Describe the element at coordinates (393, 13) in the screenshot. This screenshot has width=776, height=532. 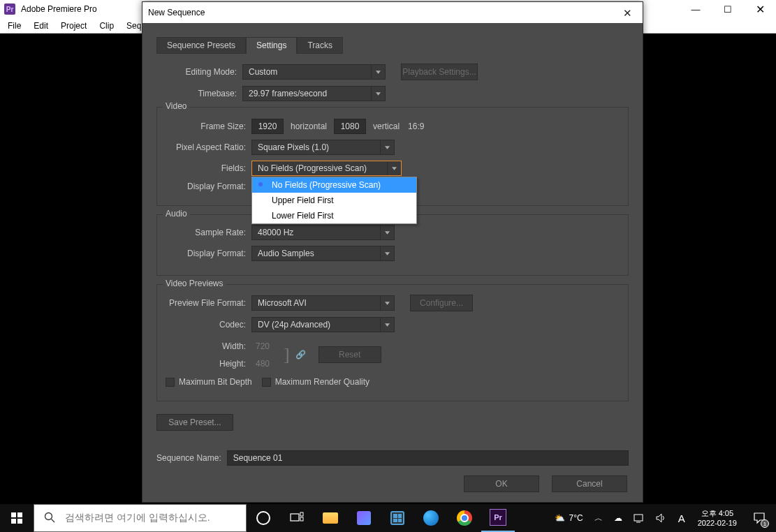
I see `dialog-title-bar: New Sequence ✕` at that location.